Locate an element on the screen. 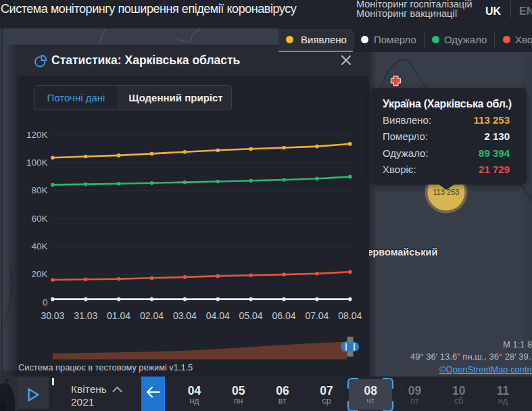 The height and width of the screenshot is (411, 532). svg-text: 01.04 is located at coordinates (119, 316).